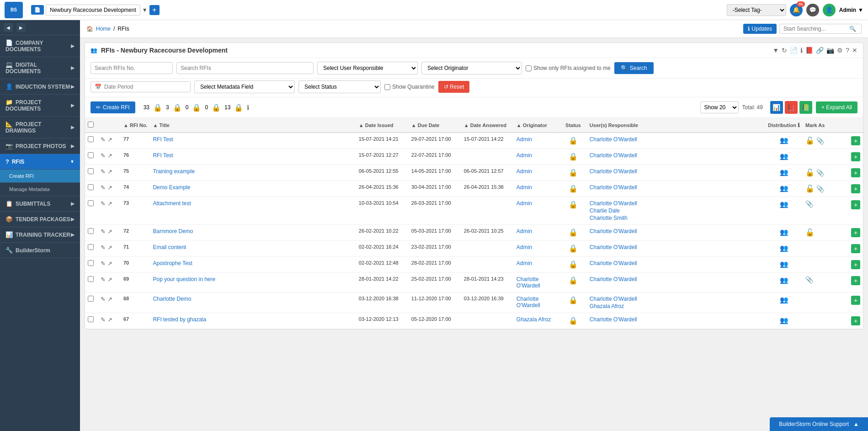  Describe the element at coordinates (791, 107) in the screenshot. I see `pdf-export-button: 📕` at that location.